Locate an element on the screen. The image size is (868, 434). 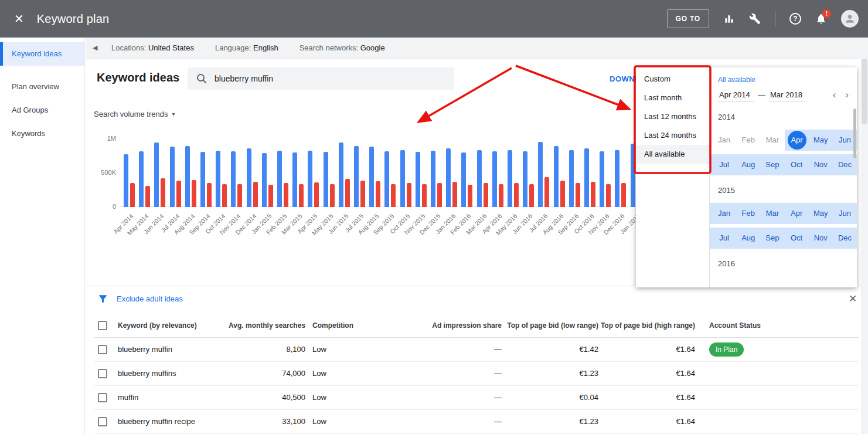
table-row: blueberry muffin recipe33,100Low—€1.23€1… is located at coordinates (476, 421).